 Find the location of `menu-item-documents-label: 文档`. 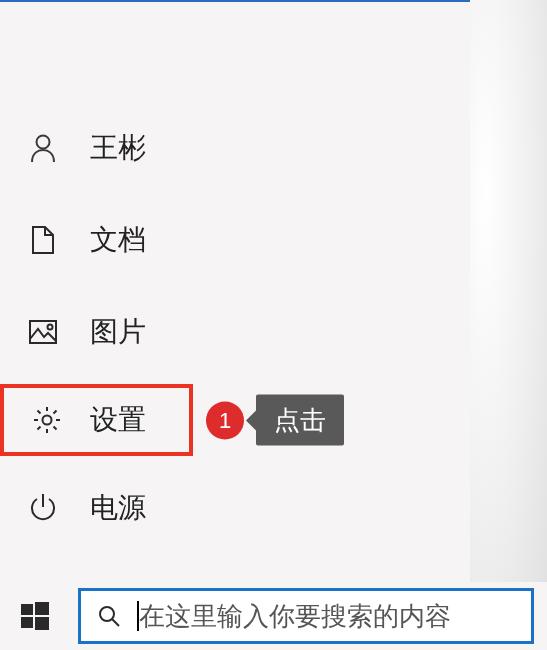

menu-item-documents-label: 文档 is located at coordinates (118, 240).